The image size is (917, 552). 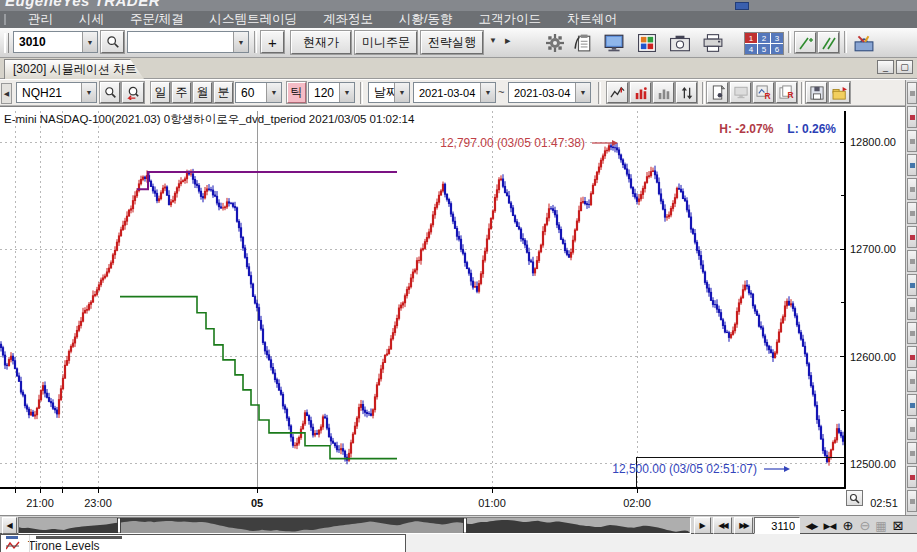 I want to click on toolbar-chevron: ▸, so click(x=508, y=40).